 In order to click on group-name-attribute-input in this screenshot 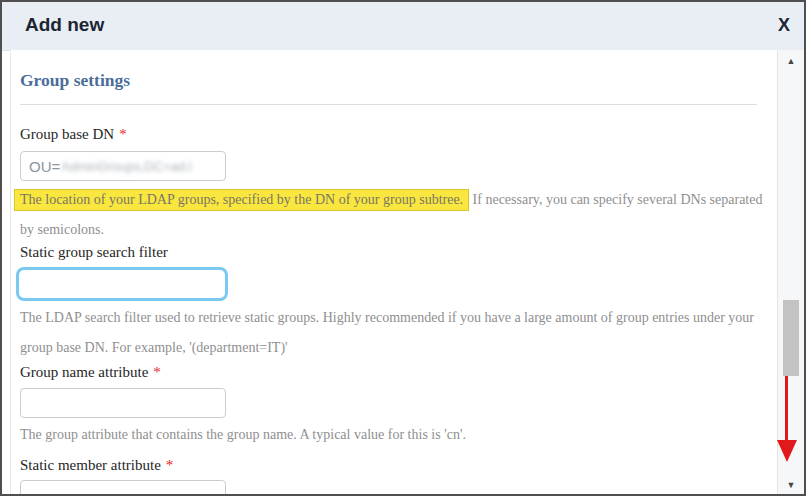, I will do `click(123, 403)`.